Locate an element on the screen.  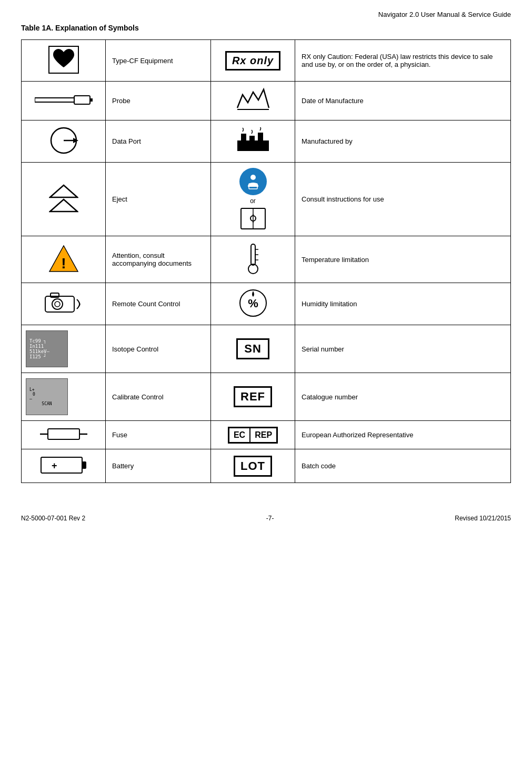
table-row: Data Port Manufactured by is located at coordinates (266, 142).